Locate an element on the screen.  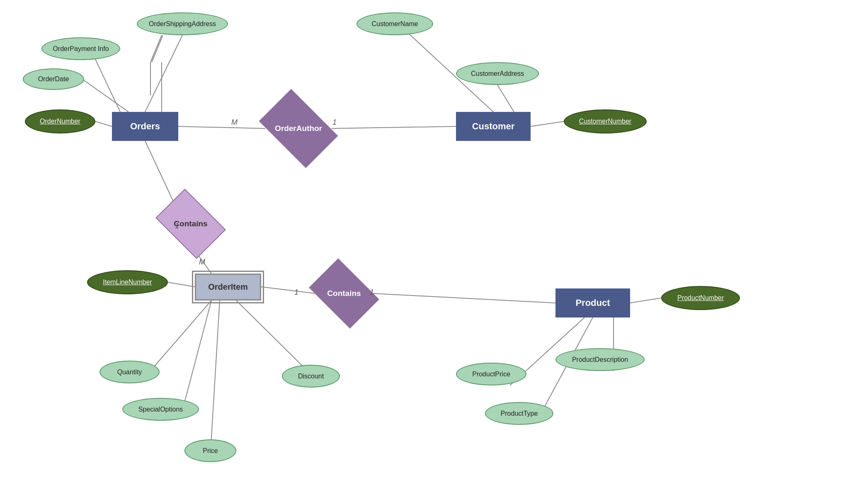
relationship-orderauthor: OrderAuthor is located at coordinates (298, 128).